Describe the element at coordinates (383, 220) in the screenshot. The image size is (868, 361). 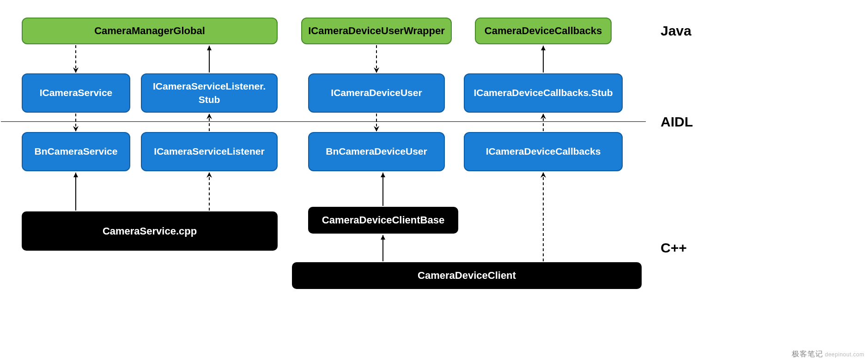
I see `box-label: CameraDeviceClientBase` at that location.